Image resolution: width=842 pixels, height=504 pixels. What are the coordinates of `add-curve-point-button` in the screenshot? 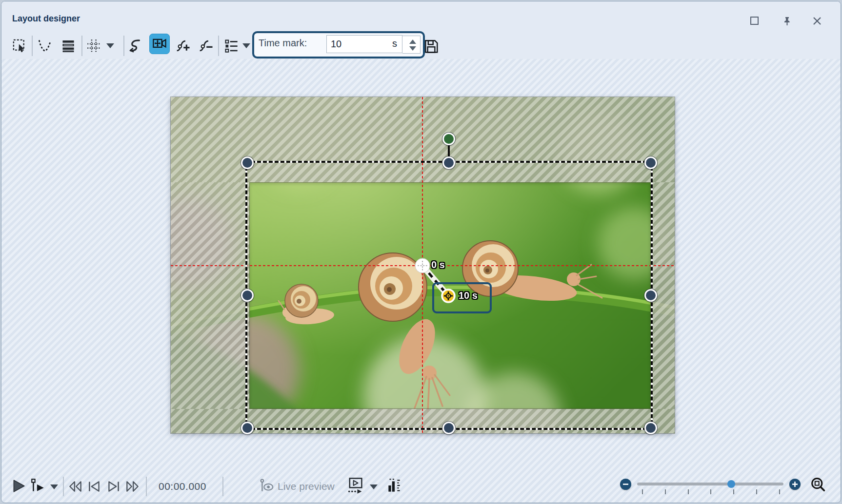 It's located at (183, 46).